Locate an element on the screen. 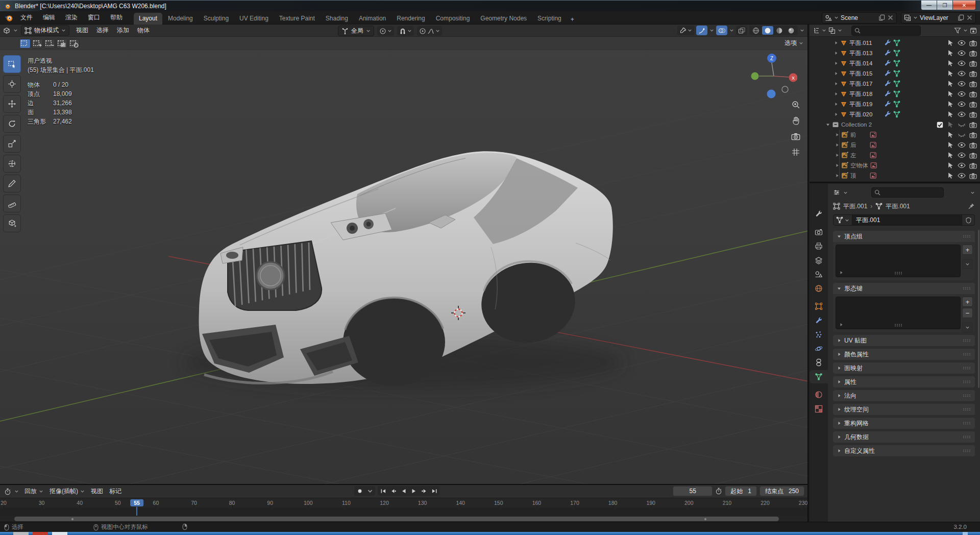 The image size is (980, 535). xray-toggle is located at coordinates (742, 31).